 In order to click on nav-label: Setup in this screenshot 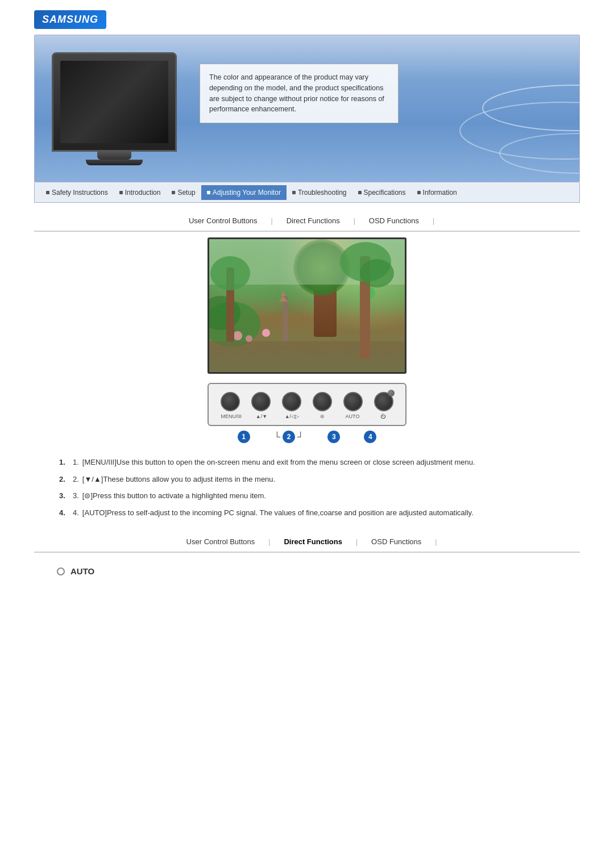, I will do `click(186, 193)`.